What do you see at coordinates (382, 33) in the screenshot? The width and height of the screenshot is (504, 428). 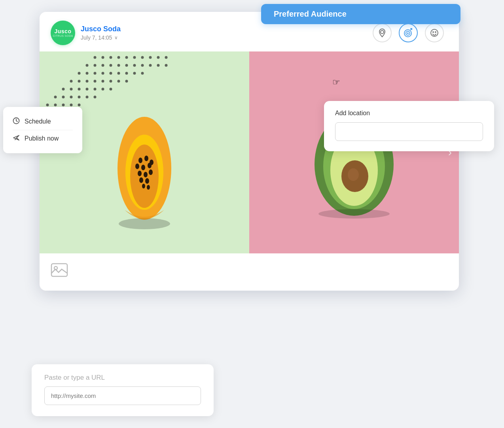 I see `location-icon-button` at bounding box center [382, 33].